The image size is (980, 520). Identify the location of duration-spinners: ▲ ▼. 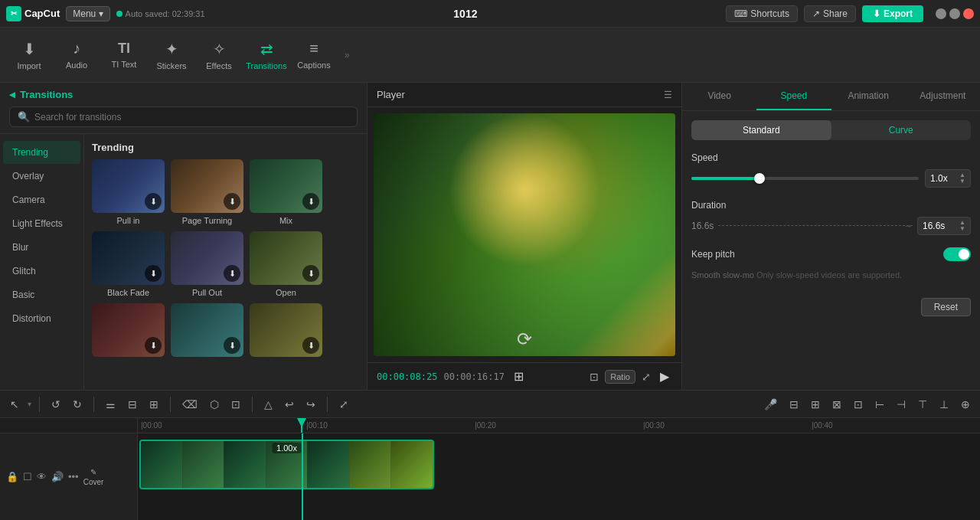
(962, 226).